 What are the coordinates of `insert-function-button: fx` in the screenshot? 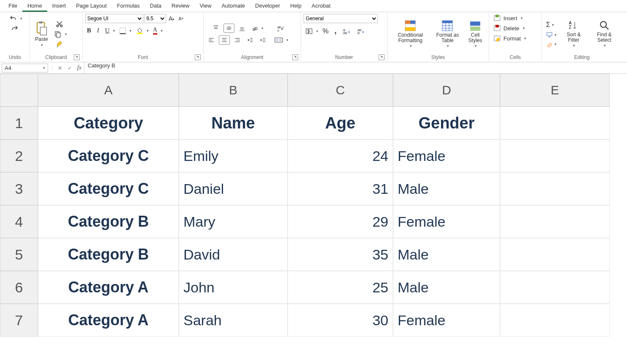 It's located at (79, 68).